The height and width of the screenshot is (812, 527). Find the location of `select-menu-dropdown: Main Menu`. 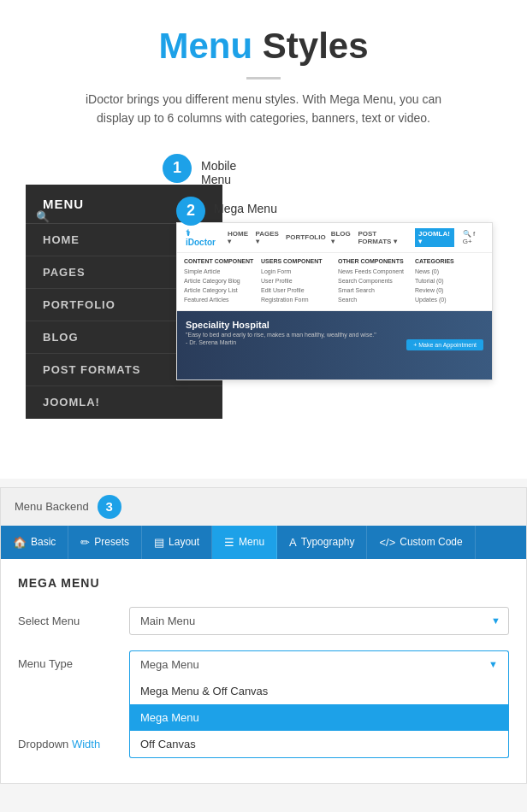

select-menu-dropdown: Main Menu is located at coordinates (319, 621).